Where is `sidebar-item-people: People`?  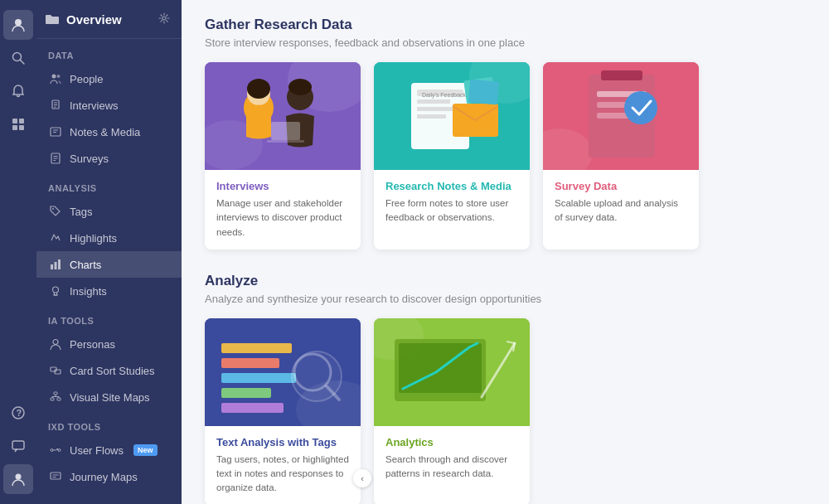
sidebar-item-people: People is located at coordinates (109, 79).